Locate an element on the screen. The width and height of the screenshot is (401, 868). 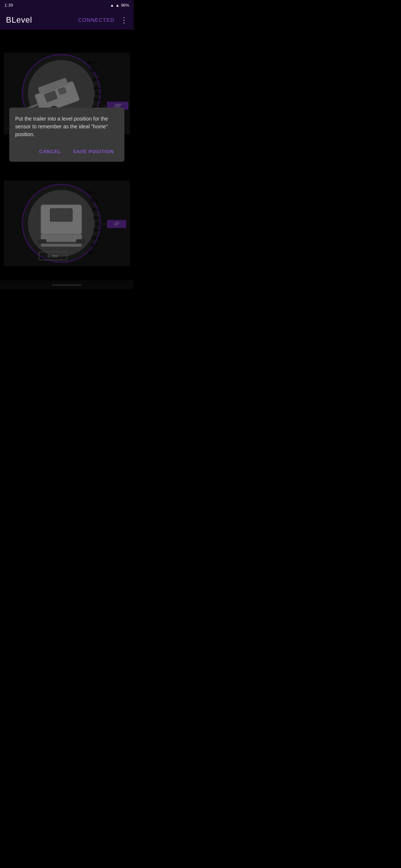
save-position-dialog: Put the trailer into a level position fo… is located at coordinates (67, 135).